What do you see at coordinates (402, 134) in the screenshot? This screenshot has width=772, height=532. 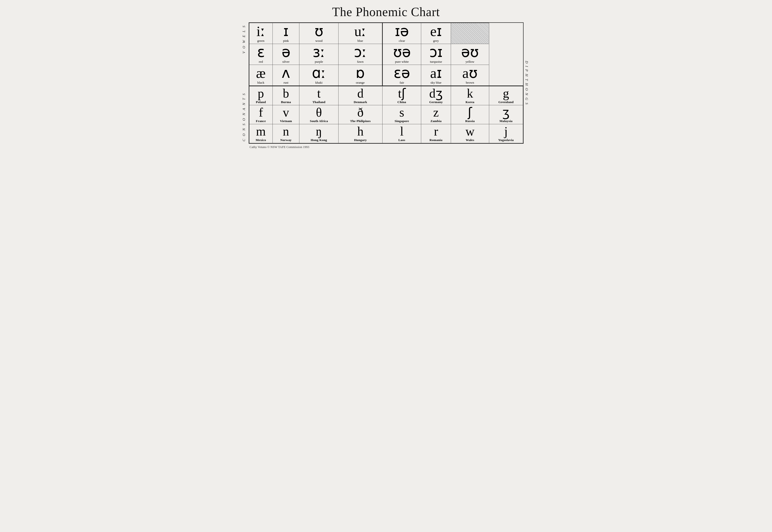 I see `cell-l: l Laos` at bounding box center [402, 134].